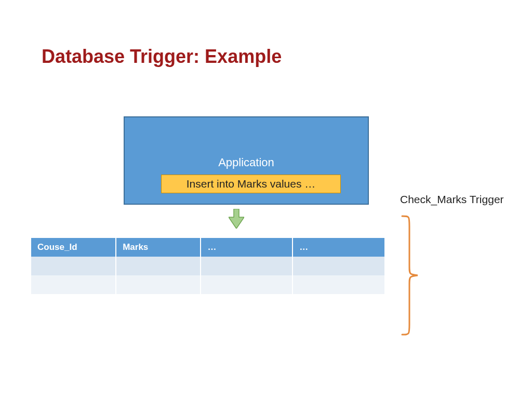 Image resolution: width=532 pixels, height=399 pixels. Describe the element at coordinates (246, 161) in the screenshot. I see `application-box: Application Insert into Marks values …` at that location.